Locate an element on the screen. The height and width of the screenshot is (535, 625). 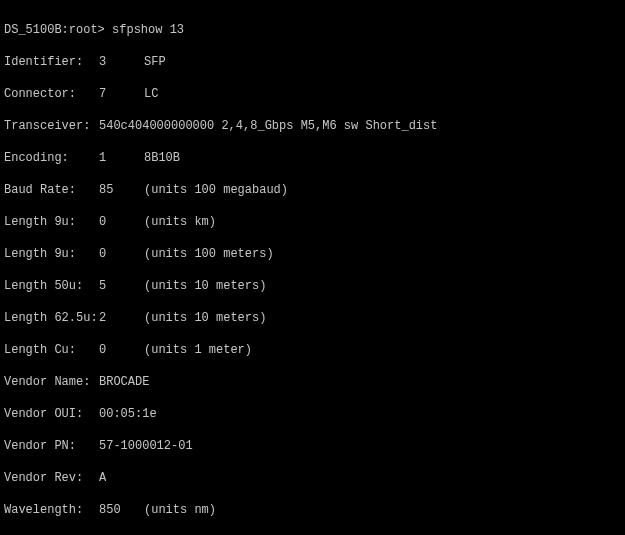
vendor-value: 57-1000012-01 is located at coordinates (146, 446).